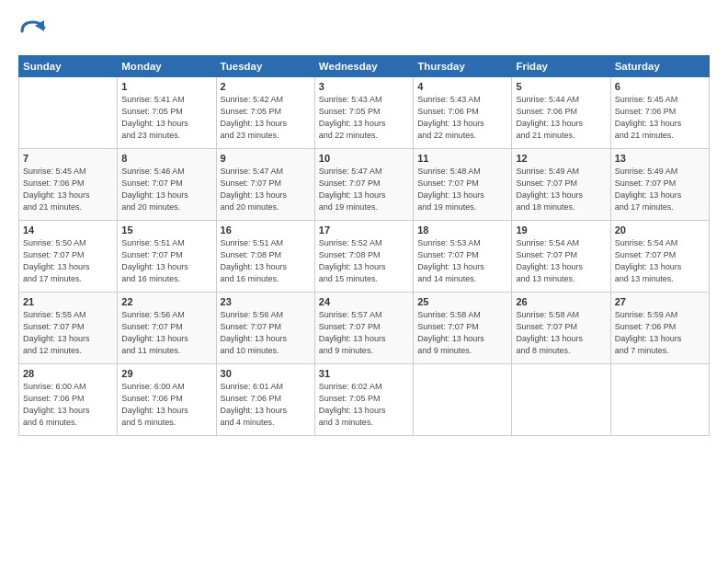 Image resolution: width=728 pixels, height=563 pixels. What do you see at coordinates (364, 86) in the screenshot?
I see `day-number: 3` at bounding box center [364, 86].